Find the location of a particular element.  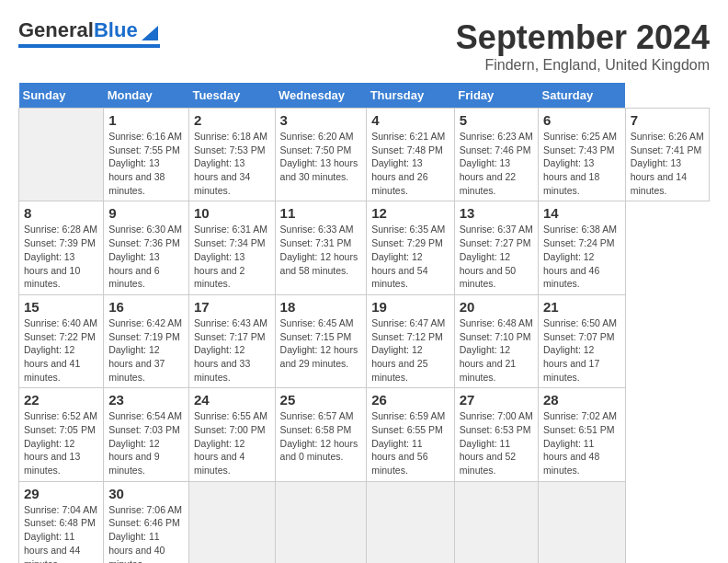

calendar-cell: 11Sunrise: 6:33 AMSunset: 7:31 PMDayligh… is located at coordinates (321, 248).